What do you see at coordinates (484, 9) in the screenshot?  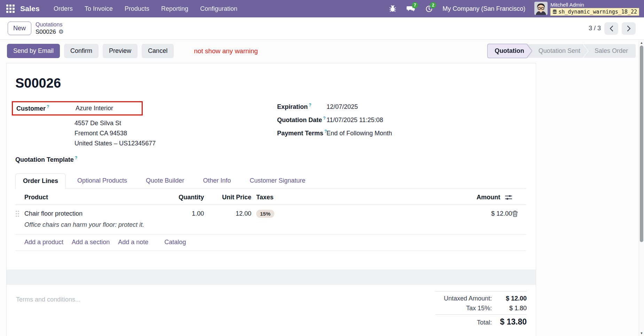 I see `company-switcher: My Company (San Francisco)` at bounding box center [484, 9].